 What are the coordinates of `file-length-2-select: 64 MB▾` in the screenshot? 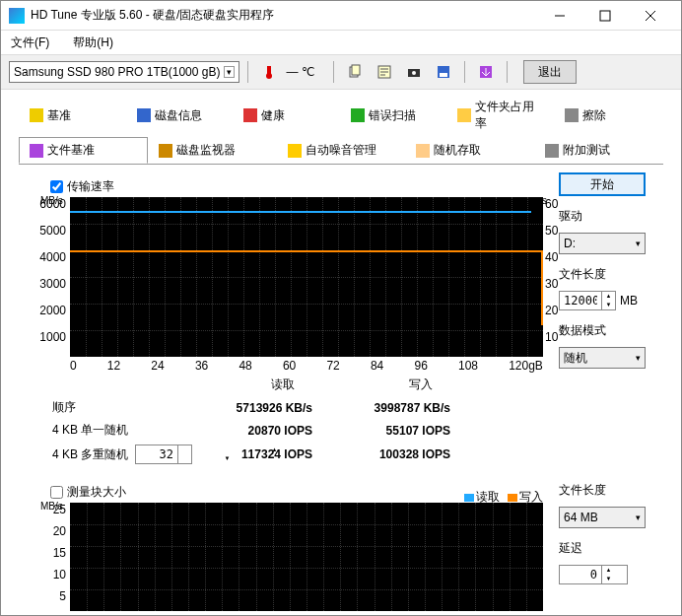 It's located at (602, 517).